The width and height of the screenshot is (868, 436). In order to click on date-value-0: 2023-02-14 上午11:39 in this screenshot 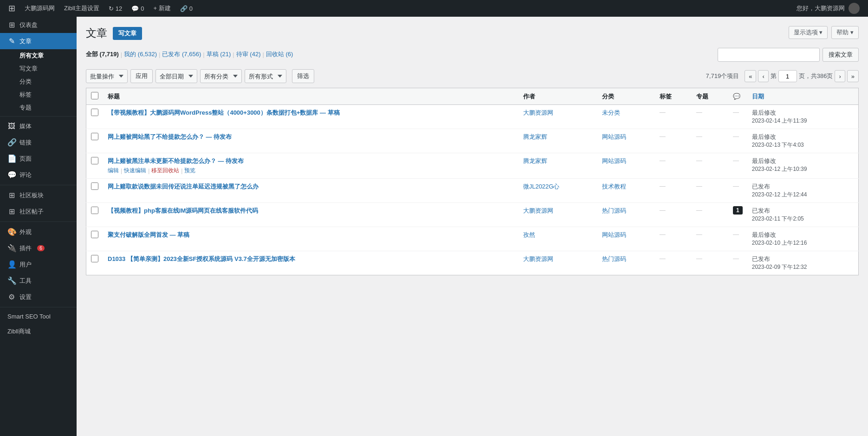, I will do `click(803, 121)`.